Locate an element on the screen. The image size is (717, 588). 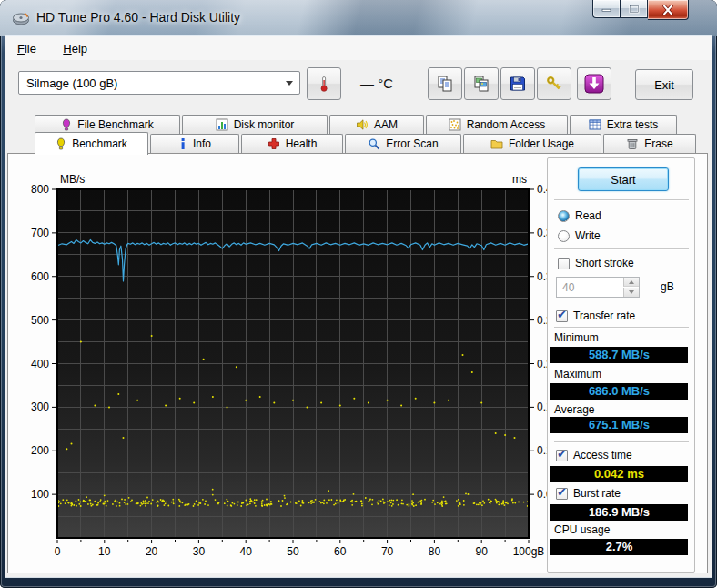
short-stroke-input: 40 is located at coordinates (598, 288).